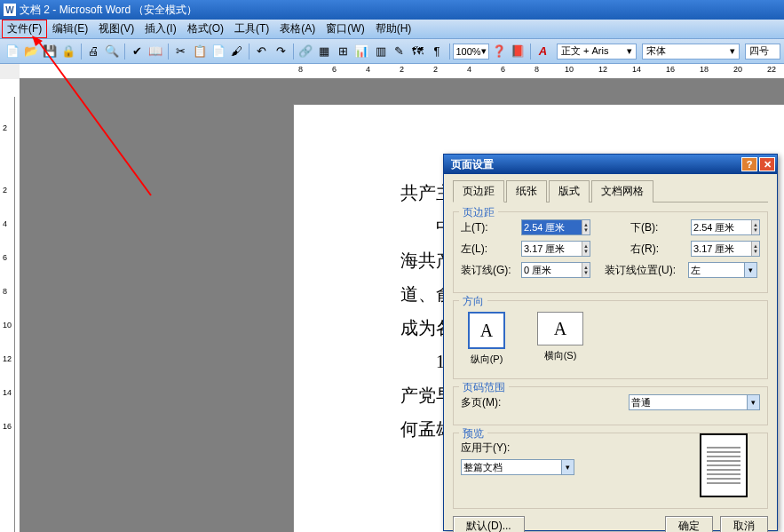 Image resolution: width=784 pixels, height=532 pixels. What do you see at coordinates (767, 164) in the screenshot?
I see `close-button: ✕` at bounding box center [767, 164].